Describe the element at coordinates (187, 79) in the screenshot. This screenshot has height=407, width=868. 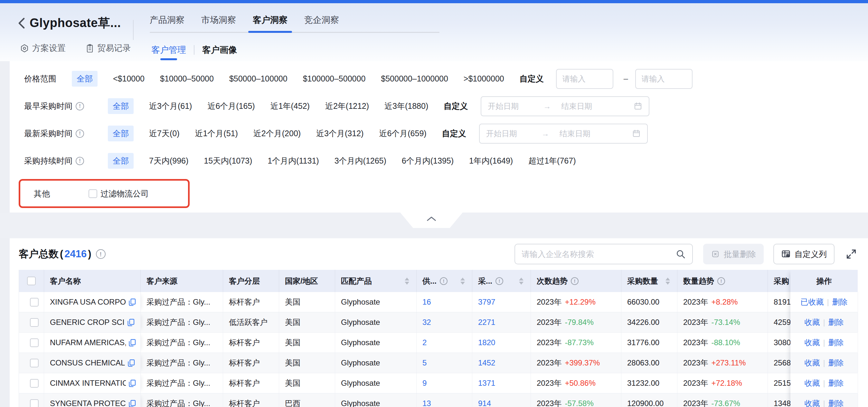
I see `filter-option: $10000–50000` at that location.